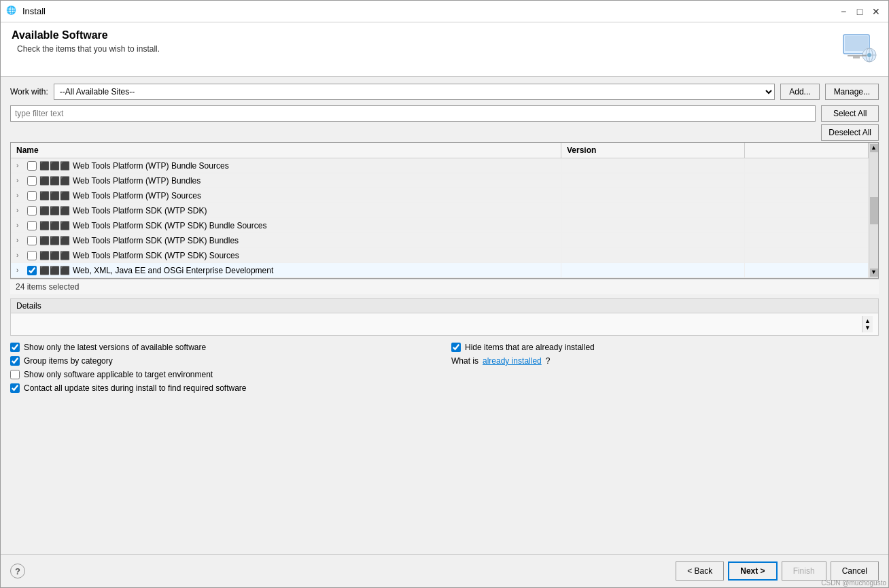 The width and height of the screenshot is (889, 588). What do you see at coordinates (665, 368) in the screenshot?
I see `options-right: Hide items that are already installed Wh…` at bounding box center [665, 368].